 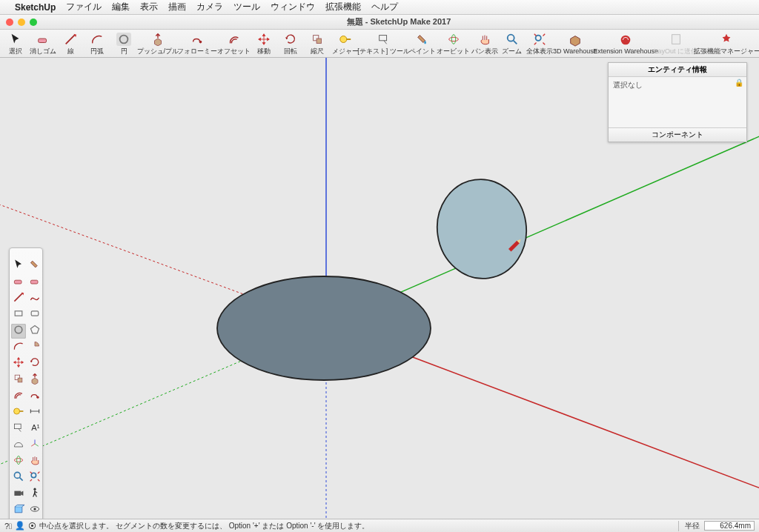 I want to click on palette-zoom-button, so click(x=19, y=478).